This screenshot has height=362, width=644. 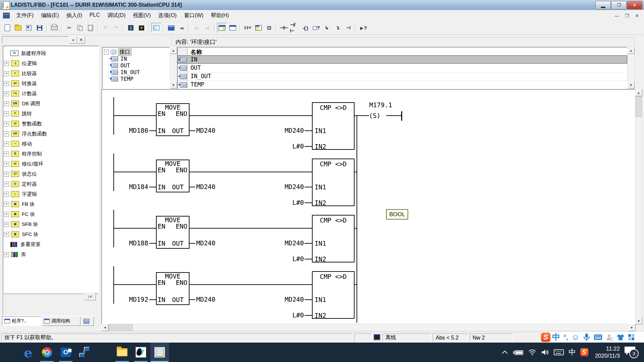 I want to click on menu-item-5: 调试(D), so click(x=116, y=15).